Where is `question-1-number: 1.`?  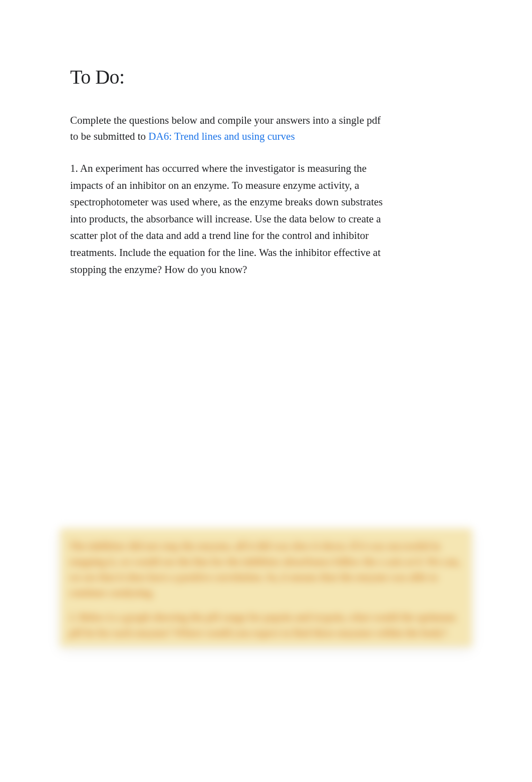 question-1-number: 1. is located at coordinates (75, 168).